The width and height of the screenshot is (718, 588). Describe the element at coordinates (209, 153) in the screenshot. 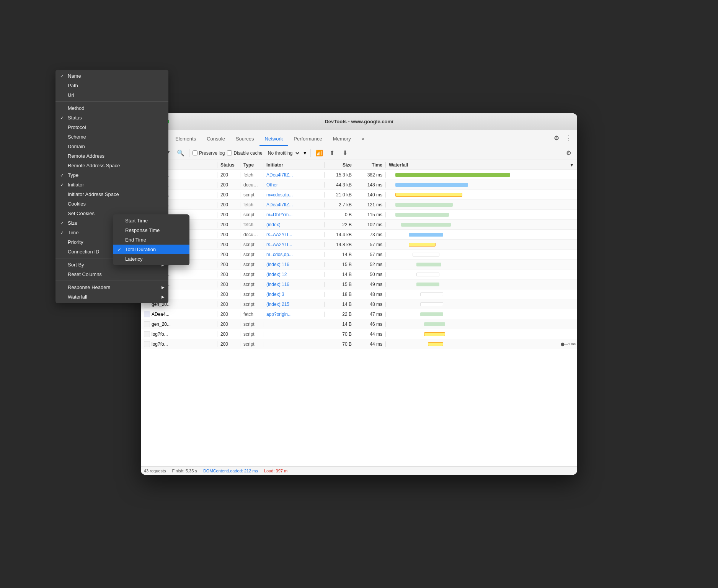

I see `preserve-log-label: Preserve log` at that location.